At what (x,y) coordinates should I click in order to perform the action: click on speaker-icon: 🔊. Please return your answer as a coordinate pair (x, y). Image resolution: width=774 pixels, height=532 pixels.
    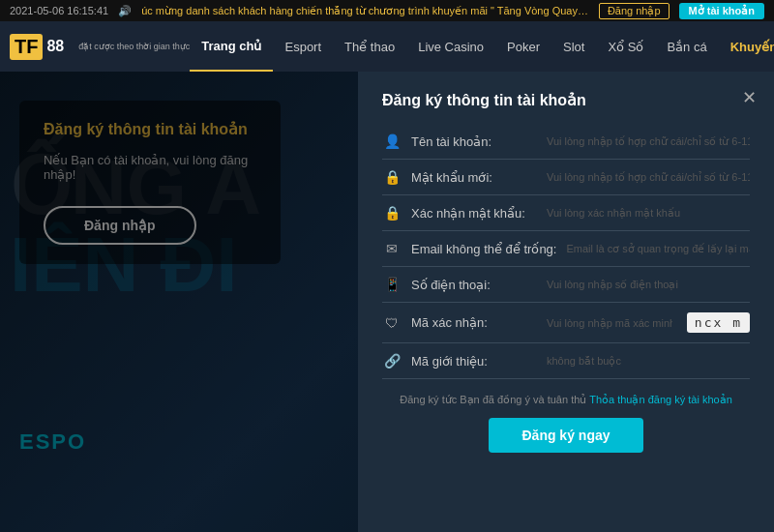
    Looking at the image, I should click on (125, 12).